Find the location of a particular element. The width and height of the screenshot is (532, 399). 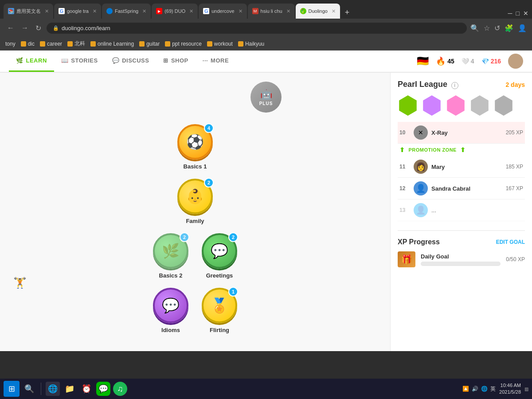

tab-6: M hsiu li chu ✕ is located at coordinates (271, 11).